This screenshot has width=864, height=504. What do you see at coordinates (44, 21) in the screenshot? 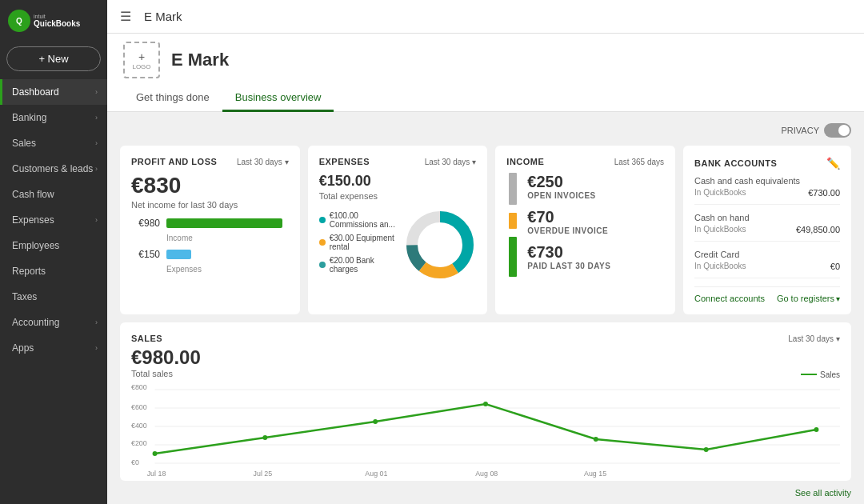
I see `quickbooks-logo: Q intuit QuickBooks` at bounding box center [44, 21].